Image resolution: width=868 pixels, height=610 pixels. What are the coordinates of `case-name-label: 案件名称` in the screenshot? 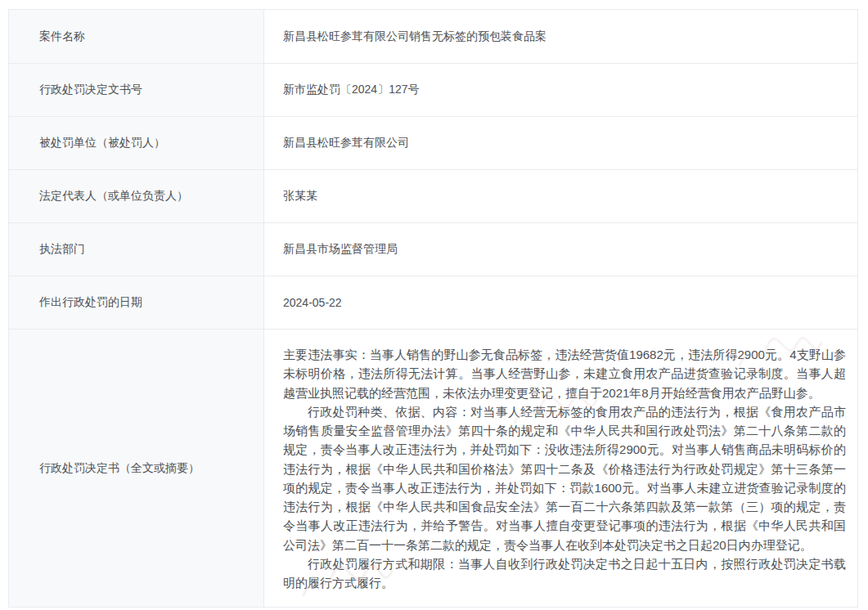 It's located at (137, 36).